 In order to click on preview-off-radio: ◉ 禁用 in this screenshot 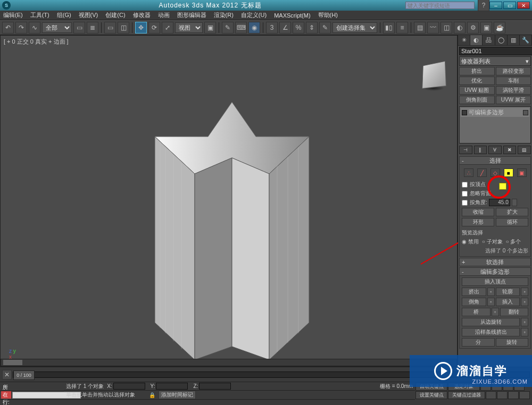, I will do `click(470, 242)`.